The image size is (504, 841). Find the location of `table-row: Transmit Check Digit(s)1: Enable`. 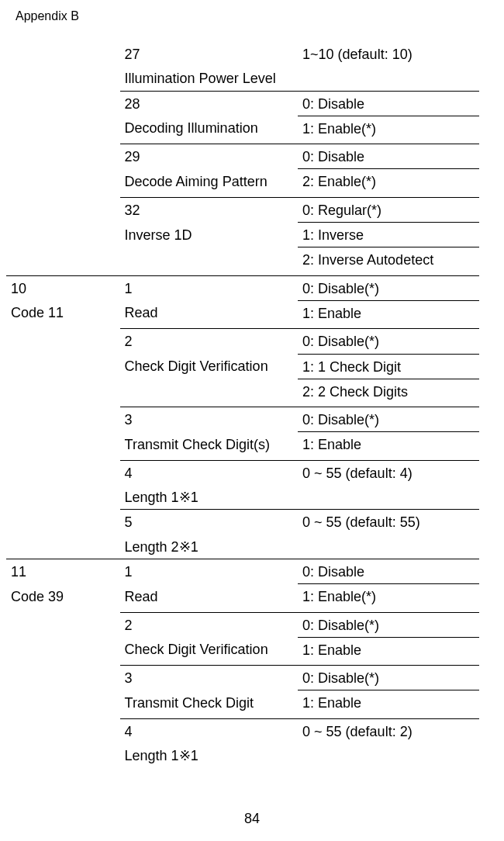

table-row: Transmit Check Digit(s)1: Enable is located at coordinates (243, 445).